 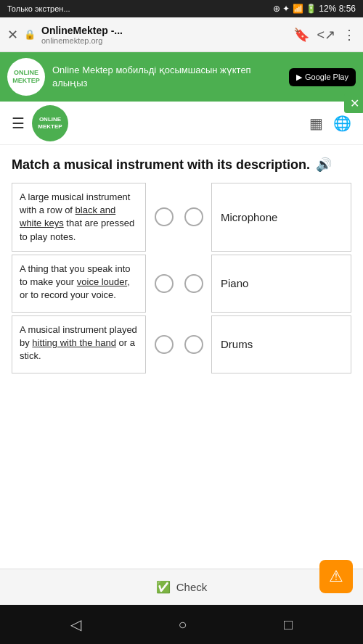 What do you see at coordinates (182, 165) in the screenshot?
I see `question-title: Match a musical instrument with its desc…` at bounding box center [182, 165].